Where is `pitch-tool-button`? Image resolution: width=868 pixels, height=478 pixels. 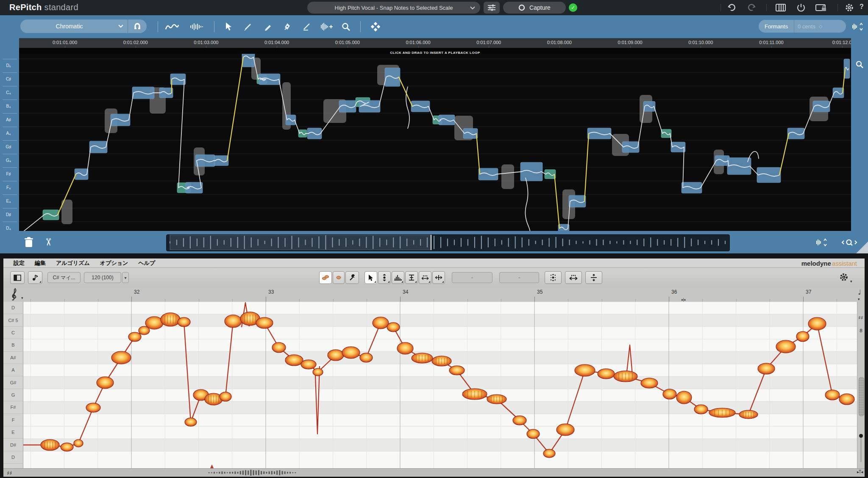
pitch-tool-button is located at coordinates (384, 278).